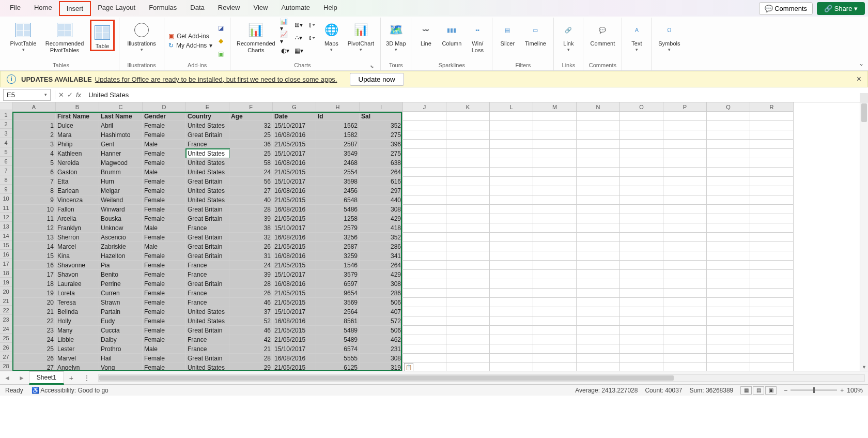 The image size is (868, 438). What do you see at coordinates (121, 293) in the screenshot?
I see `cell: Curren` at bounding box center [121, 293].